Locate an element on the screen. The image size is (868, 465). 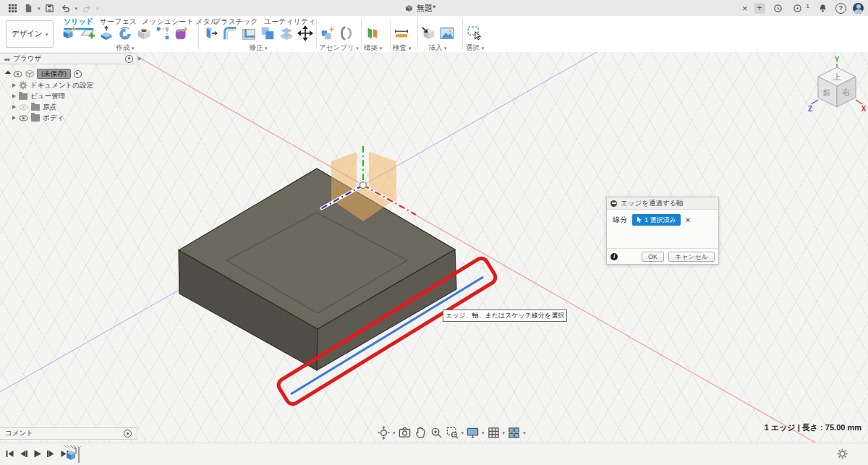
combine-icon is located at coordinates (268, 33).